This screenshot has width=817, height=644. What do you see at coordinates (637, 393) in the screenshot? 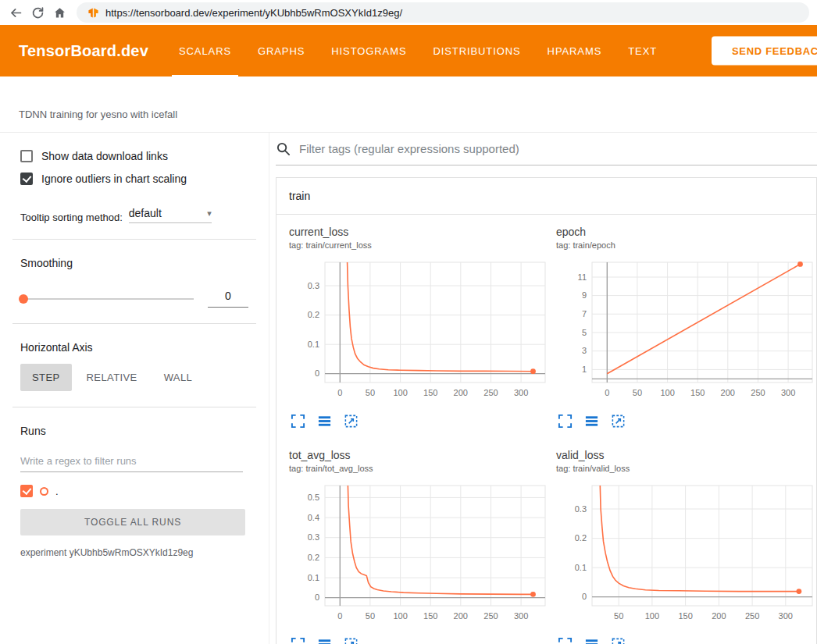
I see `svg-text: 50` at bounding box center [637, 393].